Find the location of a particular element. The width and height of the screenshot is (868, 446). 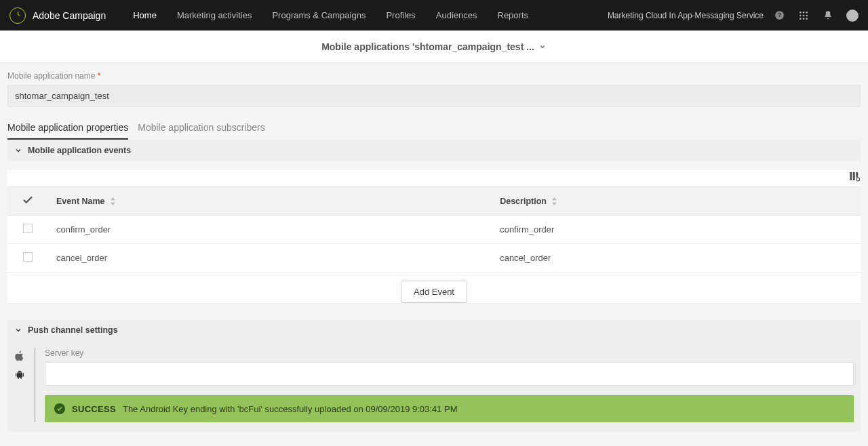

cell-description: cancel_order is located at coordinates (676, 258).